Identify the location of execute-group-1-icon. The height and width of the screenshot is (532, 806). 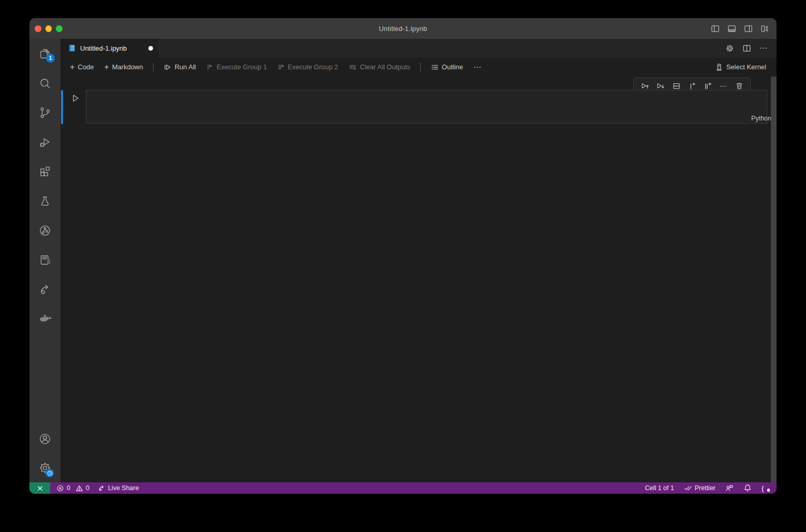
(210, 67).